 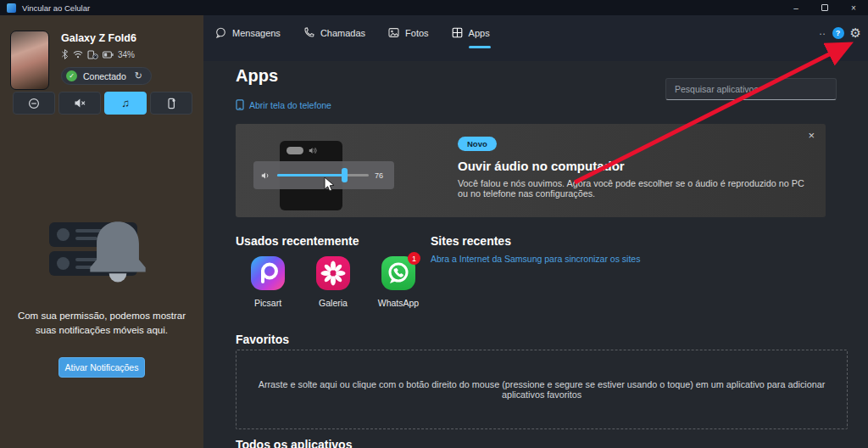 What do you see at coordinates (398, 303) in the screenshot?
I see `app-label: WhatsApp` at bounding box center [398, 303].